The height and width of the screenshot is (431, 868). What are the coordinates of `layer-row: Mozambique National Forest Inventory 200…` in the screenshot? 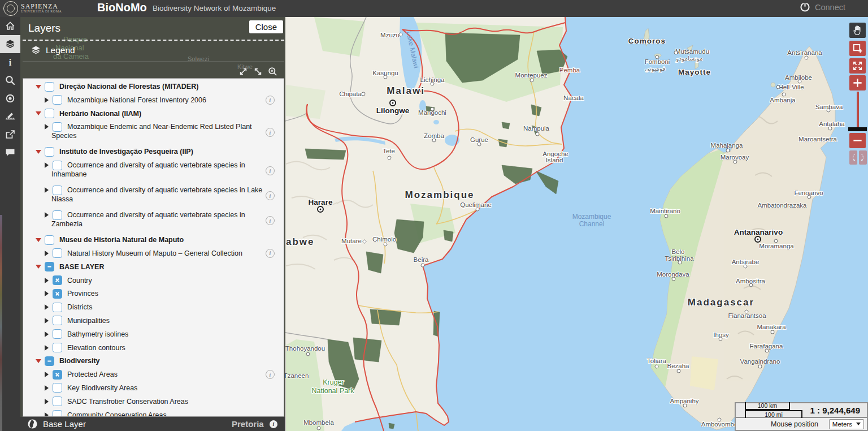 It's located at (154, 100).